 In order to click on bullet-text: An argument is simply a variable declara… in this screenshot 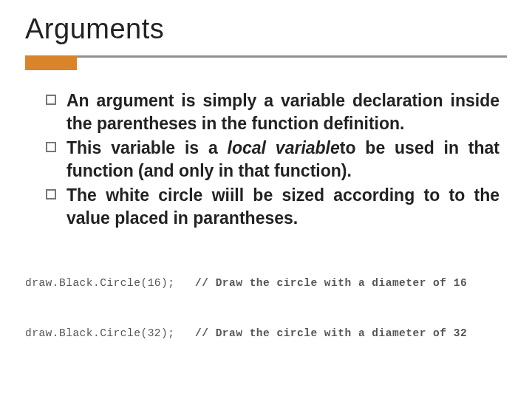, I will do `click(283, 112)`.